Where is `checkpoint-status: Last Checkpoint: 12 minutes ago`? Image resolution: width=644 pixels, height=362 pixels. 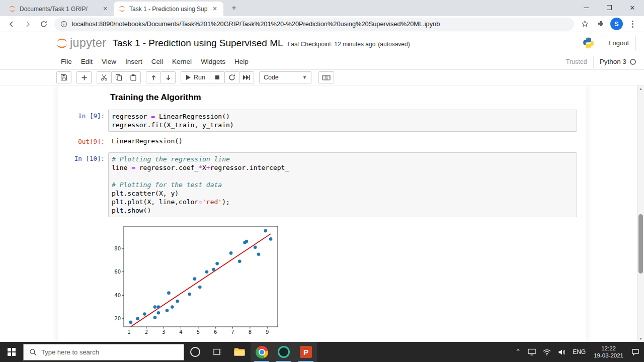 checkpoint-status: Last Checkpoint: 12 minutes ago is located at coordinates (332, 43).